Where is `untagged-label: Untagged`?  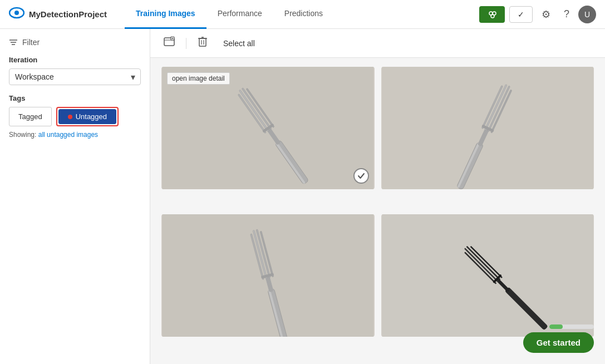
untagged-label: Untagged is located at coordinates (91, 117).